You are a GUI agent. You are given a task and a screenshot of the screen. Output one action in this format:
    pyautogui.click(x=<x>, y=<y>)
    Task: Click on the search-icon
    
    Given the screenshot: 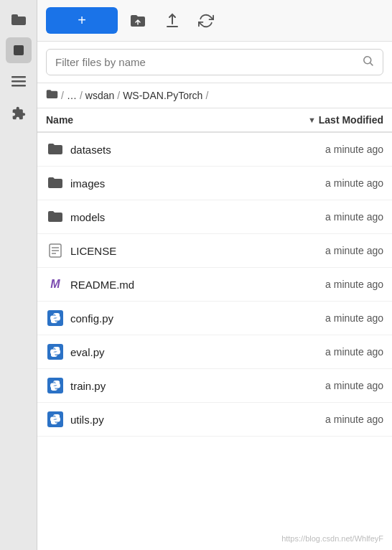 What is the action you would take?
    pyautogui.click(x=368, y=62)
    